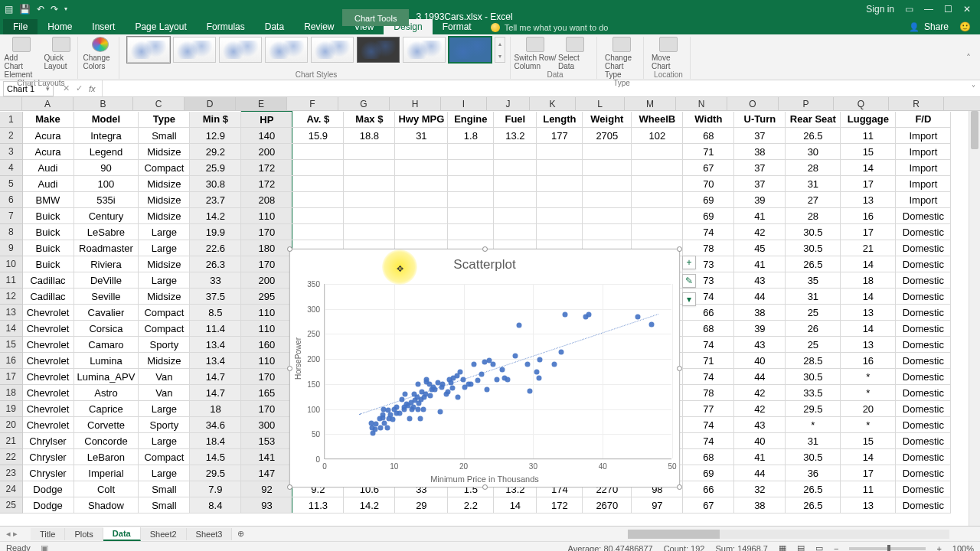 Image resolution: width=980 pixels, height=551 pixels. I want to click on quick-layout-button: Quick Layout, so click(61, 54).